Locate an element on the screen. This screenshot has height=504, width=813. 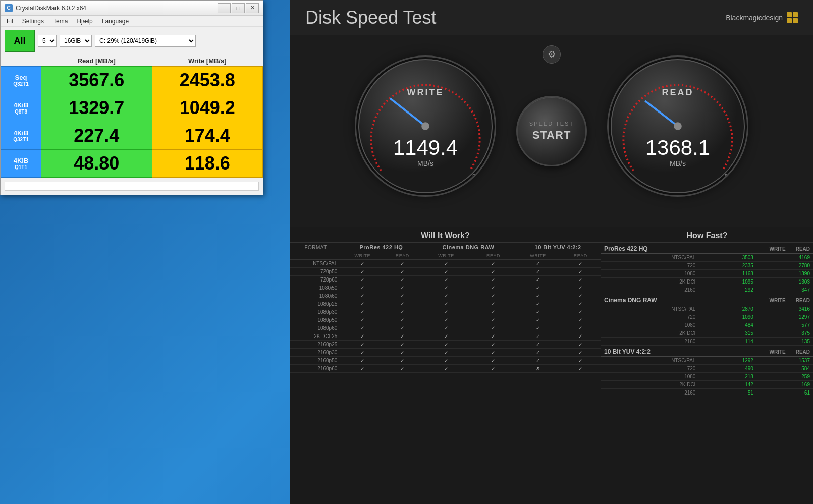
speed-test-start-button: SPEED TEST START is located at coordinates (552, 131).